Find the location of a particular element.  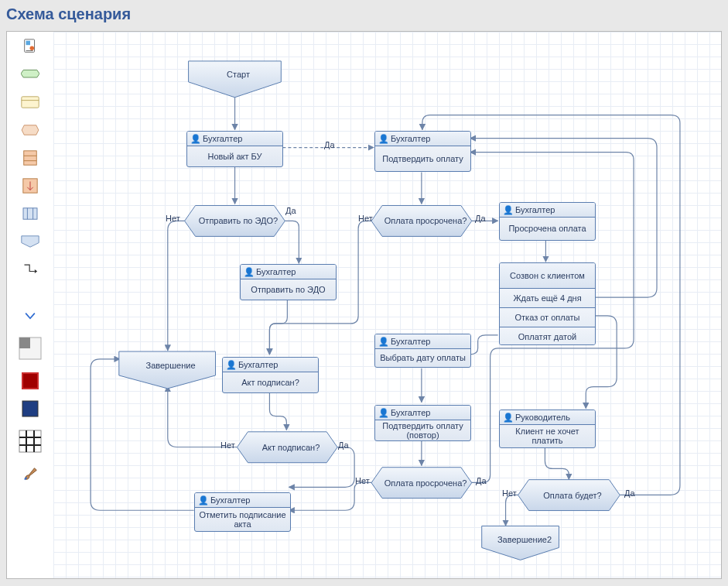

page-title: Схема сценария is located at coordinates (364, 13).